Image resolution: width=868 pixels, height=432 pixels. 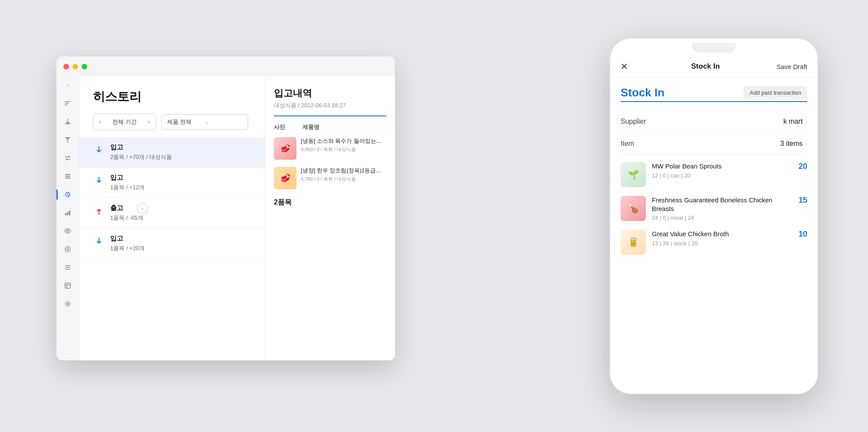 I want to click on chicken-breasts-qty: 15, so click(x=801, y=201).